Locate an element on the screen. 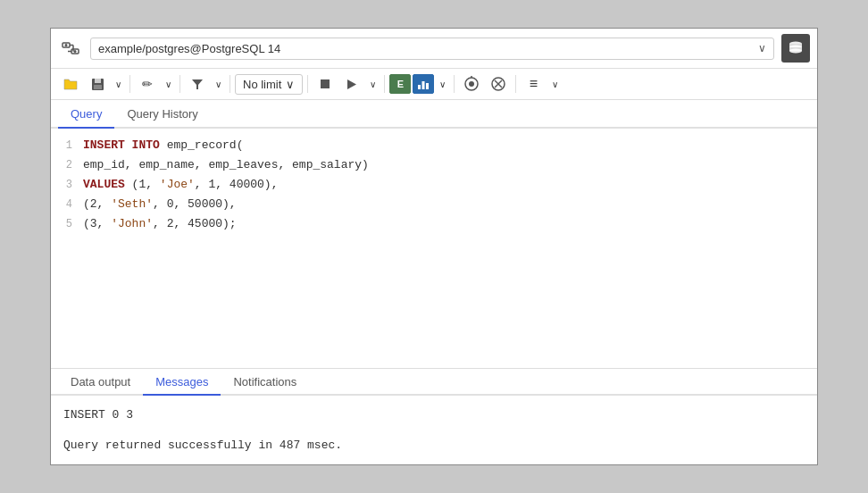  tab-notifications: Notifications is located at coordinates (264, 382).